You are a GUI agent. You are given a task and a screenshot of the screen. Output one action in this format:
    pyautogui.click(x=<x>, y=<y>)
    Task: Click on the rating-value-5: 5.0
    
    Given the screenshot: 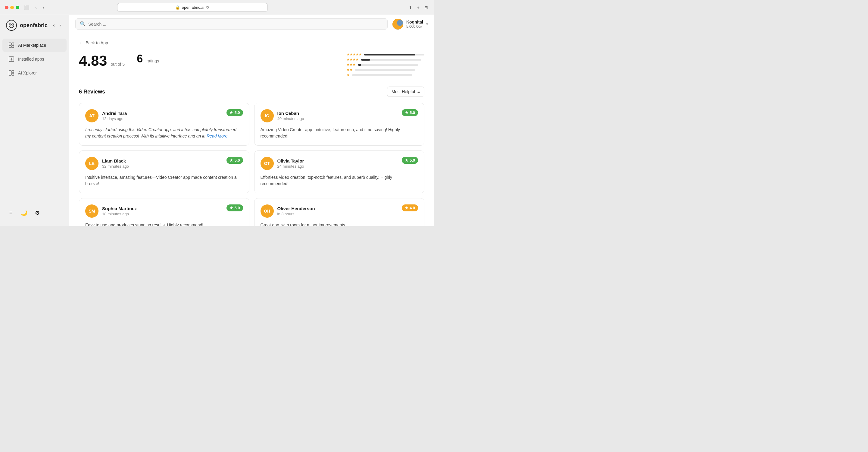 What is the action you would take?
    pyautogui.click(x=237, y=208)
    